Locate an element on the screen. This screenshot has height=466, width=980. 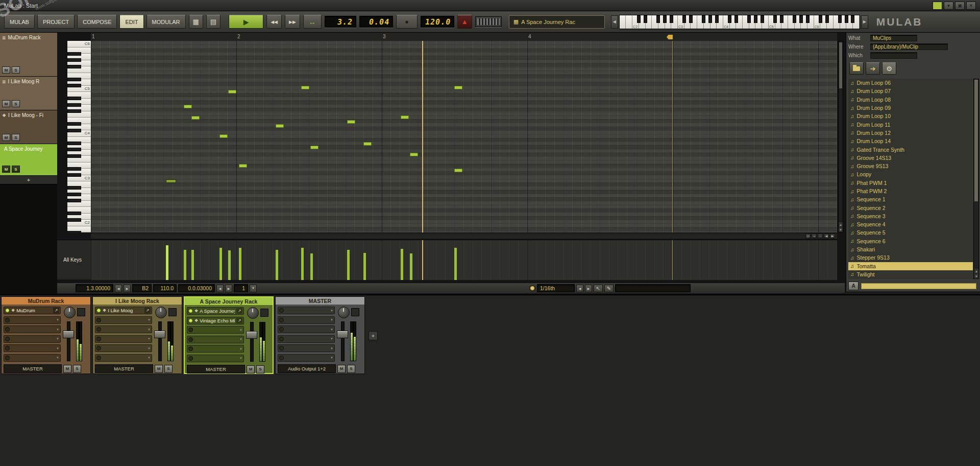
browser-scroll-up-button: ▲ is located at coordinates (976, 271).